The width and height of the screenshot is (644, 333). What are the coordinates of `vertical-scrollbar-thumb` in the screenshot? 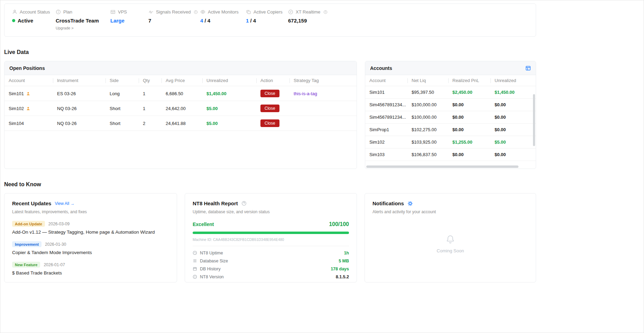 It's located at (534, 120).